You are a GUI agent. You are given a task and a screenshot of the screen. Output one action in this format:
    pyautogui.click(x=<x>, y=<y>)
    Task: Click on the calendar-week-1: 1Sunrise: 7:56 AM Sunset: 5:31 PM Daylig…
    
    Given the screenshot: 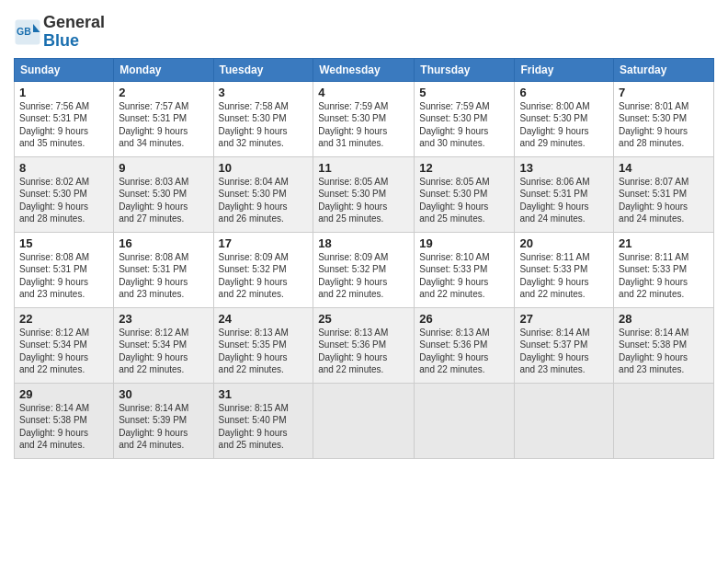 What is the action you would take?
    pyautogui.click(x=364, y=119)
    